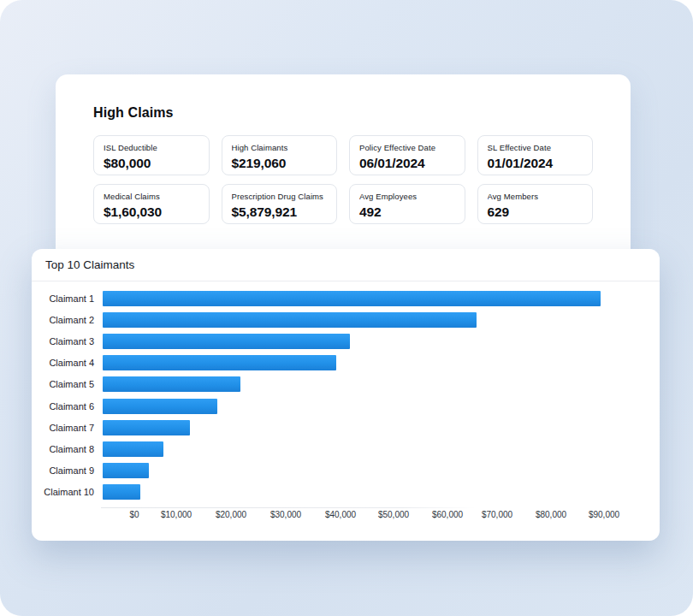 The image size is (693, 616). Describe the element at coordinates (346, 341) in the screenshot. I see `bar-row: Claimant 3` at that location.